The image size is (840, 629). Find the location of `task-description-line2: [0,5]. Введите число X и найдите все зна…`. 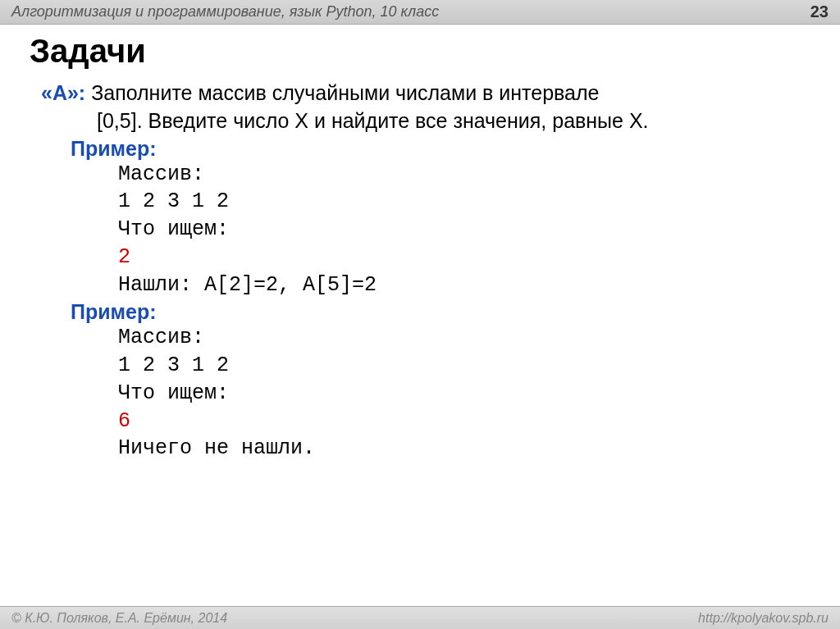

task-description-line2: [0,5]. Введите число X и найдите все зна… is located at coordinates (420, 121).